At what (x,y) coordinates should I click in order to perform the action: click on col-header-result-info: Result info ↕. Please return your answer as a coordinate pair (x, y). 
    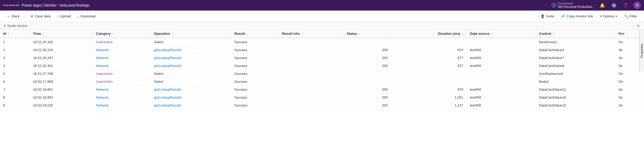
    Looking at the image, I should click on (311, 34).